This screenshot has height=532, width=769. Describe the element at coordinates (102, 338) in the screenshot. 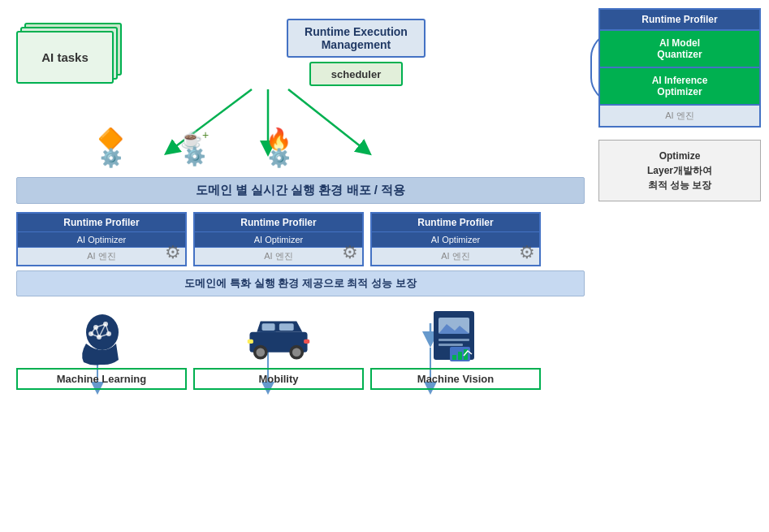

I see `ml-icon` at that location.